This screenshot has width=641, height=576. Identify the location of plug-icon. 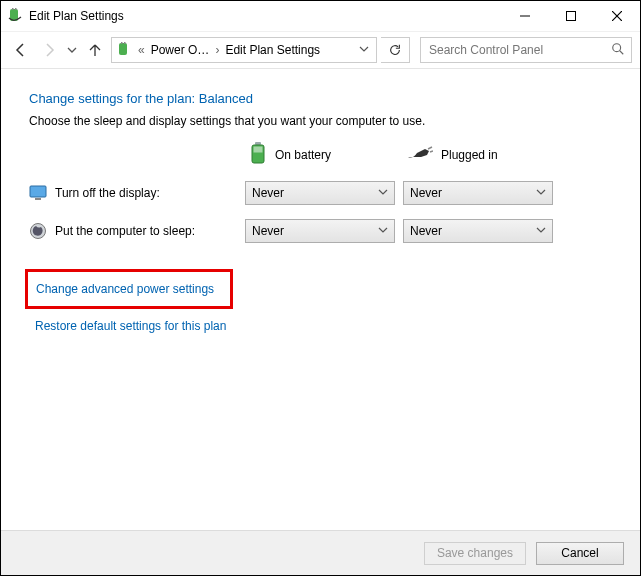
(420, 154).